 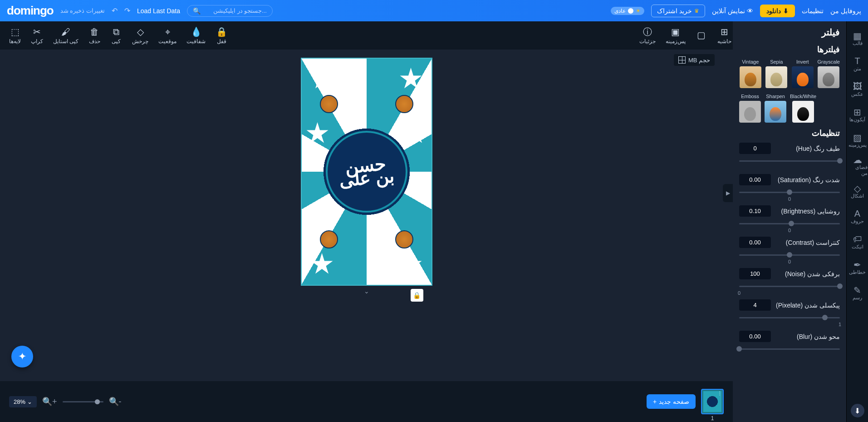 I want to click on filter-sharpen: Sharpen, so click(x=775, y=108).